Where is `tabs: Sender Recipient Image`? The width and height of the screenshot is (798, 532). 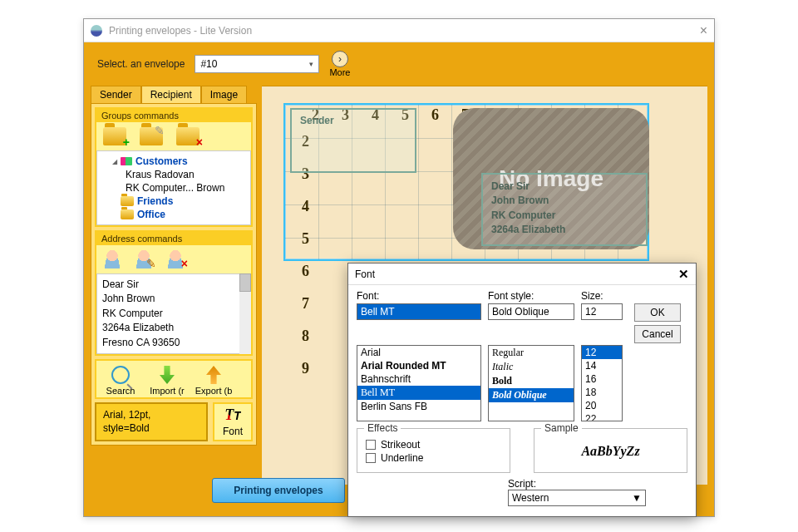 tabs: Sender Recipient Image is located at coordinates (174, 95).